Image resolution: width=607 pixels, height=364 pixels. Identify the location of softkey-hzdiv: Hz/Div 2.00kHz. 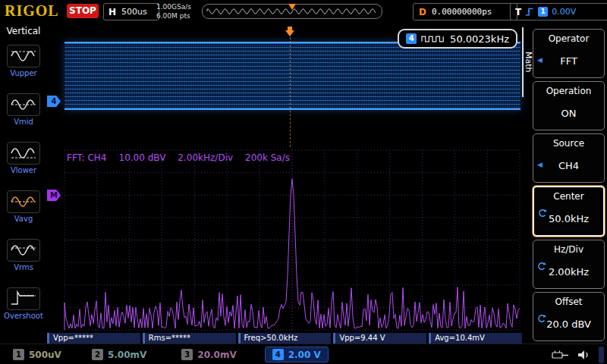
(569, 264).